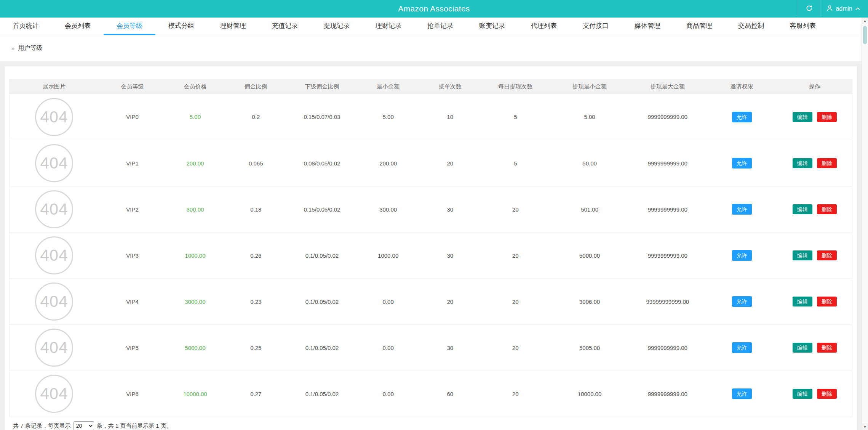  I want to click on tab-10: 代理列表, so click(544, 26).